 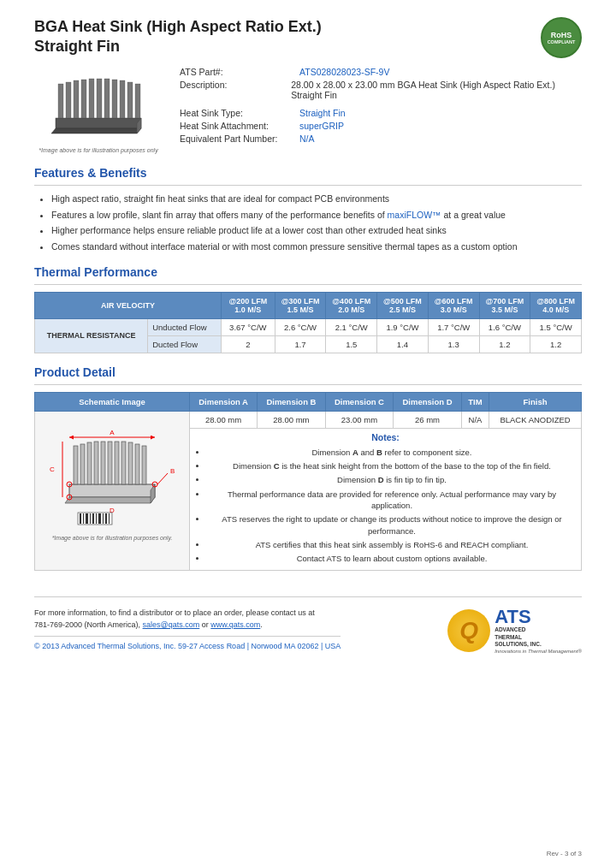 I want to click on spec-part-row: ATS Part#: ATS028028023-SF-9V, so click(x=381, y=72).